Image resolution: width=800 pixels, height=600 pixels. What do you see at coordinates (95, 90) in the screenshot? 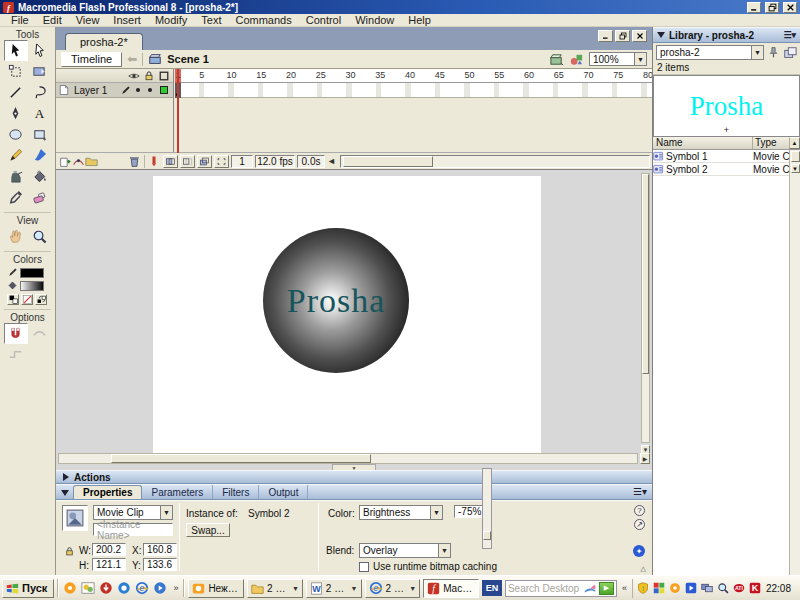
I see `layer-name: Layer 1` at bounding box center [95, 90].